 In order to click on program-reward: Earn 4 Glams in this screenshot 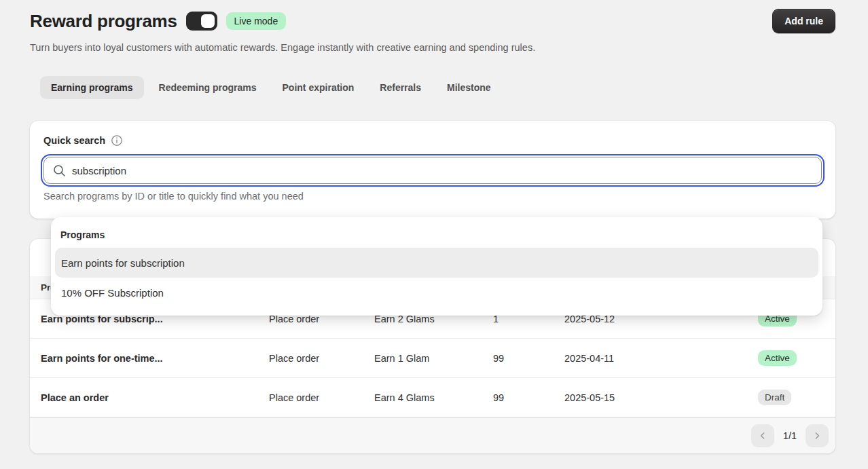, I will do `click(422, 398)`.